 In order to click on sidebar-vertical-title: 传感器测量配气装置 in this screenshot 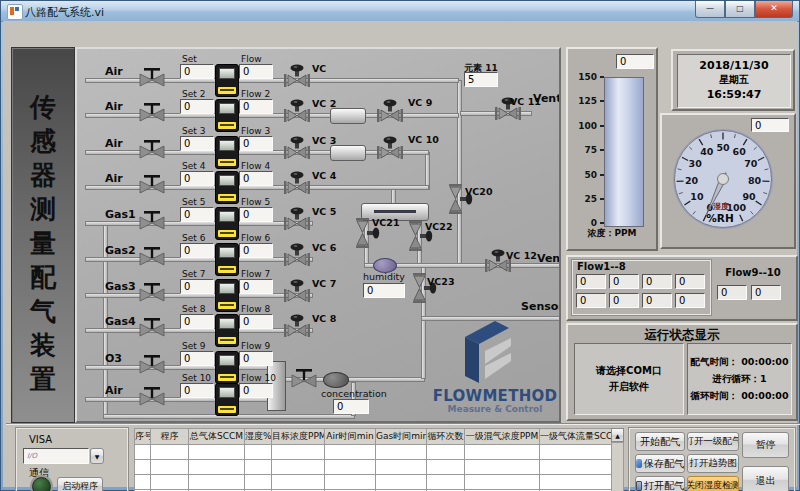, I will do `click(43, 243)`.